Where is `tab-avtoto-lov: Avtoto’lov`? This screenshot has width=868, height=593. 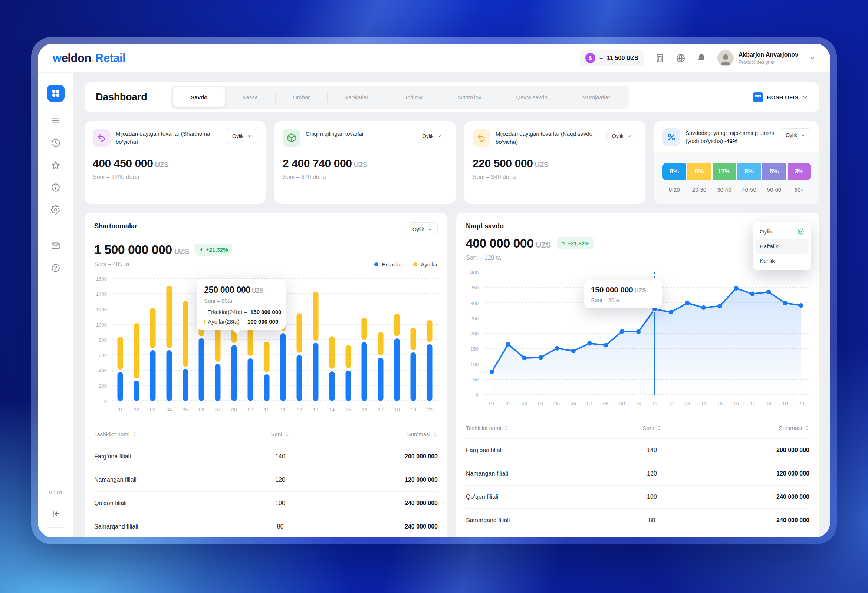 tab-avtoto-lov: Avtoto’lov is located at coordinates (469, 97).